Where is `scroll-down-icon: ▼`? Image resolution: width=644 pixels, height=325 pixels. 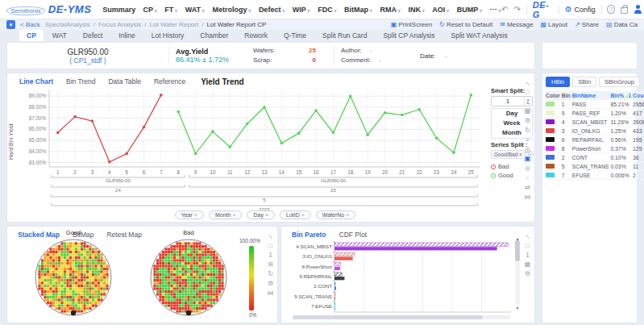
scroll-down-icon: ▼ is located at coordinates (517, 308).